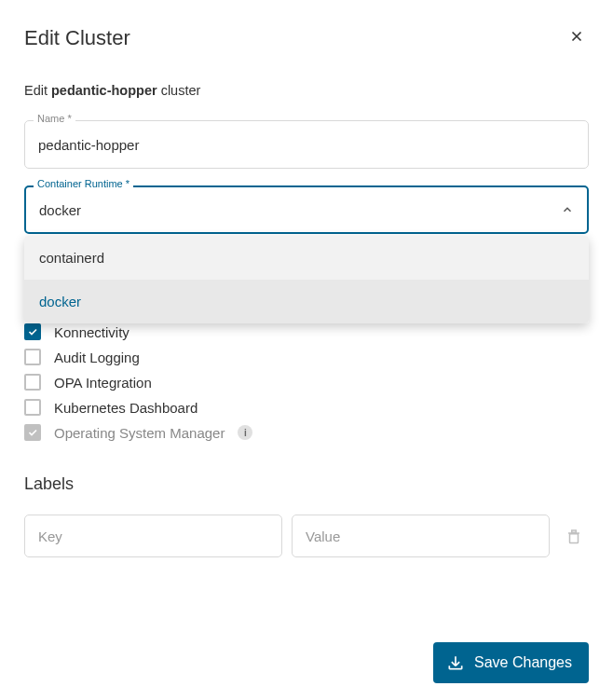  What do you see at coordinates (574, 536) in the screenshot?
I see `trash-icon` at bounding box center [574, 536].